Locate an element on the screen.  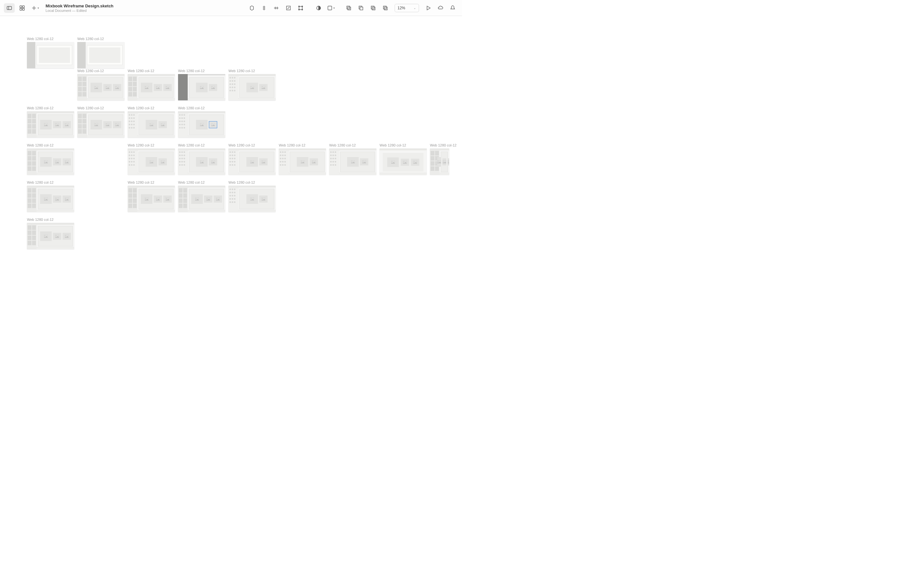
notifications-button is located at coordinates (453, 8).